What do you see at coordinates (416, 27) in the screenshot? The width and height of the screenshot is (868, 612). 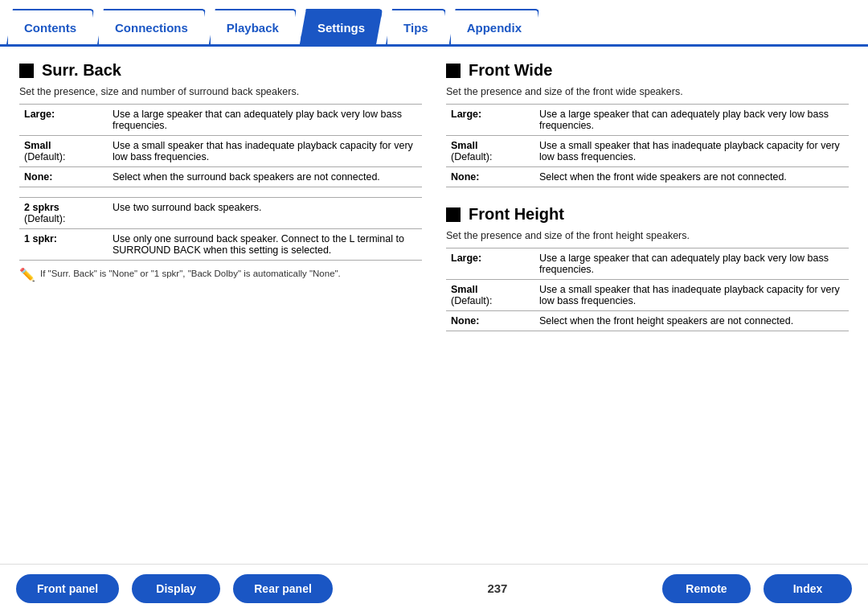 I see `tab-tips: Tips` at bounding box center [416, 27].